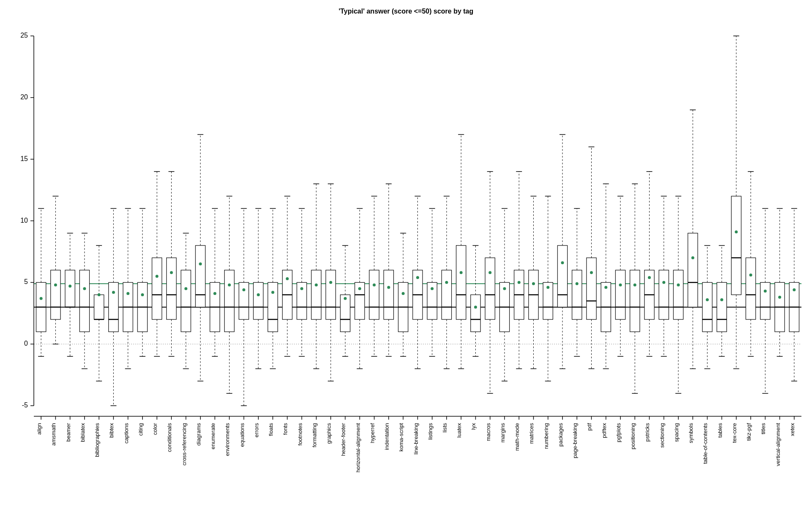 This screenshot has height=516, width=812. I want to click on chart-title: 'Typical' answer (score <=50) score by t…, so click(406, 11).